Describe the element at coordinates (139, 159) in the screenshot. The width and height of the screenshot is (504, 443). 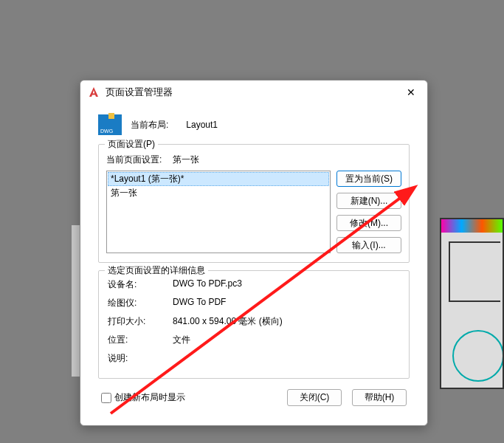
I see `current-setup-label: 当前页面设置:` at that location.